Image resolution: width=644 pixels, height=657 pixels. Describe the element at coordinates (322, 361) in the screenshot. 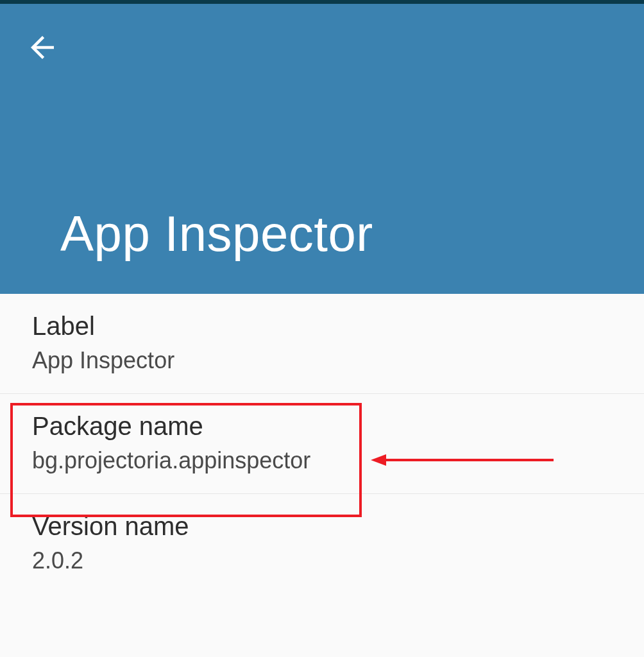

I see `row-value: App Inspector` at that location.